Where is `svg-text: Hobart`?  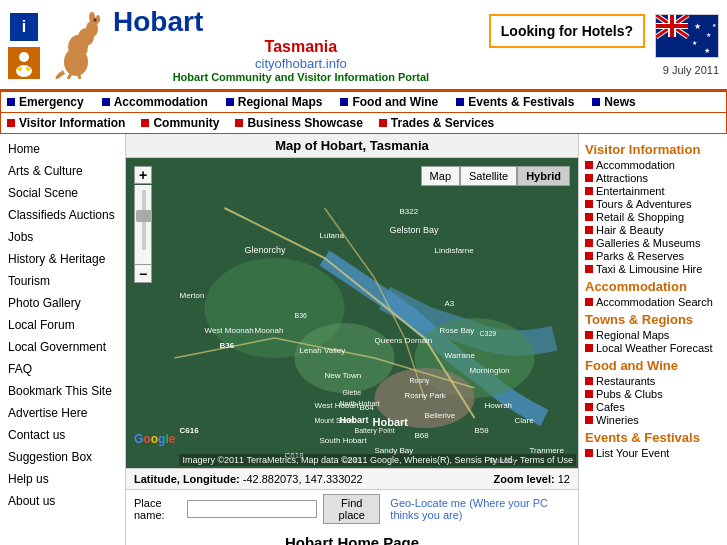
svg-text: Hobart is located at coordinates (391, 422).